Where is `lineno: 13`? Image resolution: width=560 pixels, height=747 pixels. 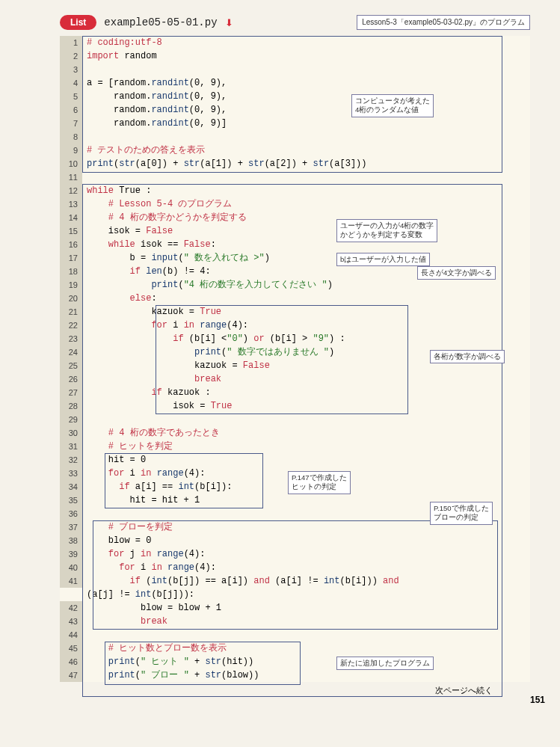
lineno: 13 is located at coordinates (71, 204).